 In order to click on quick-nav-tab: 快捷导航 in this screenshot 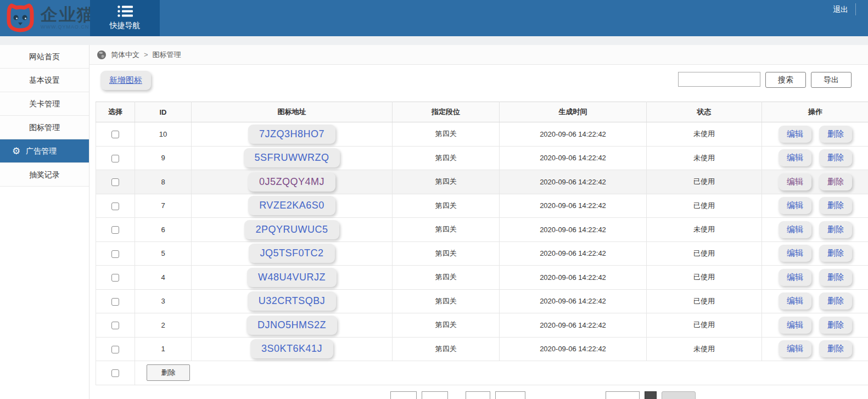, I will do `click(125, 18)`.